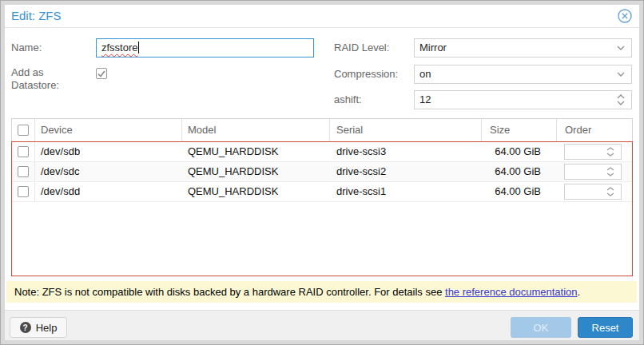  What do you see at coordinates (594, 130) in the screenshot?
I see `column-header-order: Order` at bounding box center [594, 130].